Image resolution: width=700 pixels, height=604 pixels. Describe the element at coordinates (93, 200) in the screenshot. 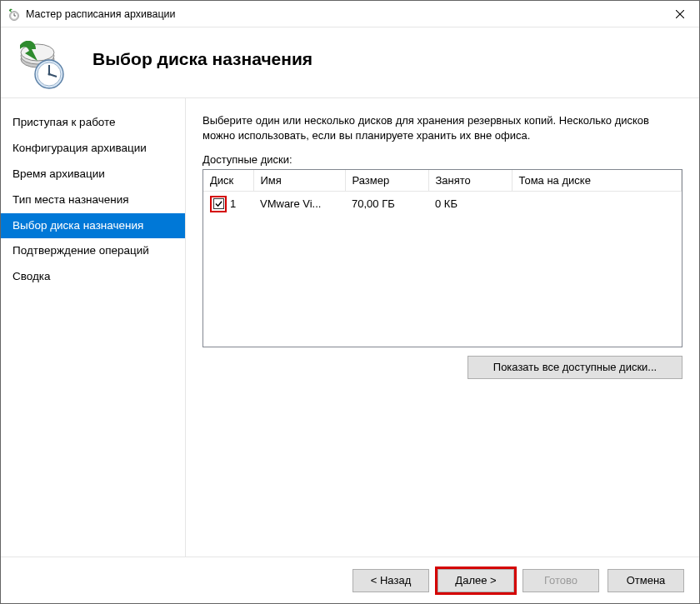

I see `step-destination-type: Тип места назначения` at that location.